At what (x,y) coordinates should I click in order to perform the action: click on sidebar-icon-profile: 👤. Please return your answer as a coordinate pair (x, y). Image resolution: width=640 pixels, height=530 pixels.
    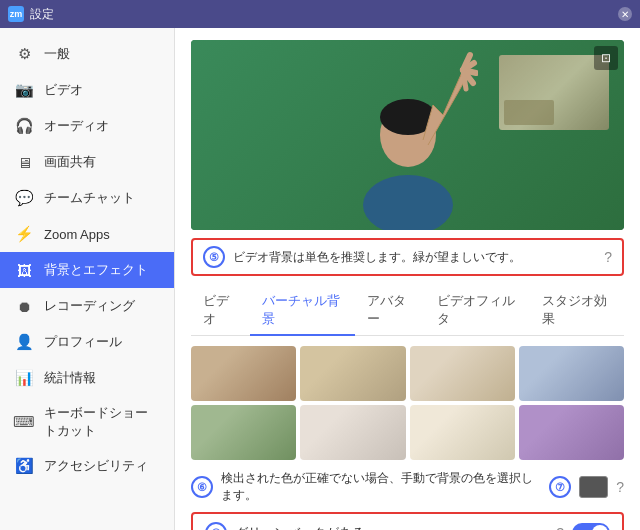
    Looking at the image, I should click on (24, 342).